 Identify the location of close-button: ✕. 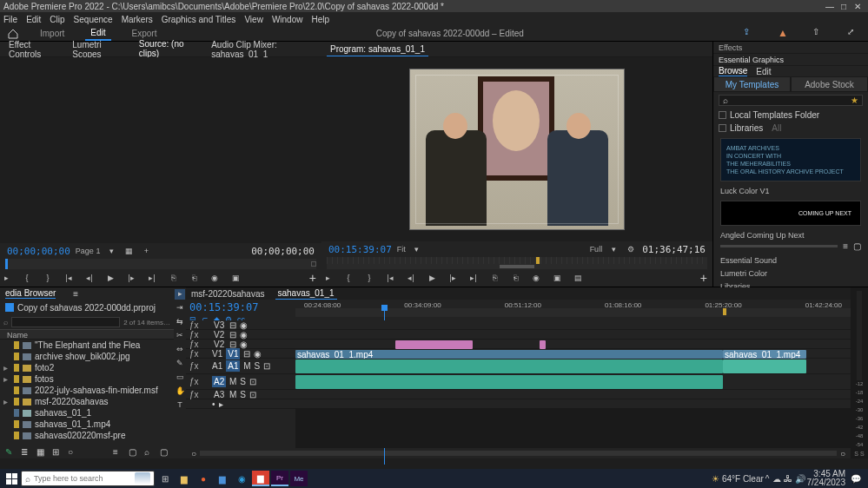
(858, 7).